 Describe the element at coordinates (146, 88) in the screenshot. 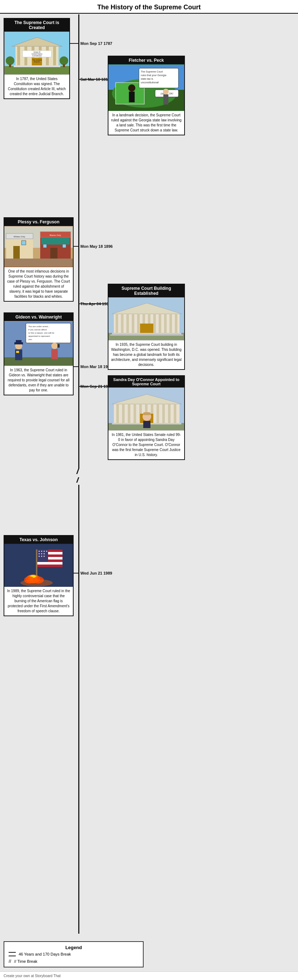

I see `fletcher-svg: The Supreme Court rules that your Georgi…` at that location.